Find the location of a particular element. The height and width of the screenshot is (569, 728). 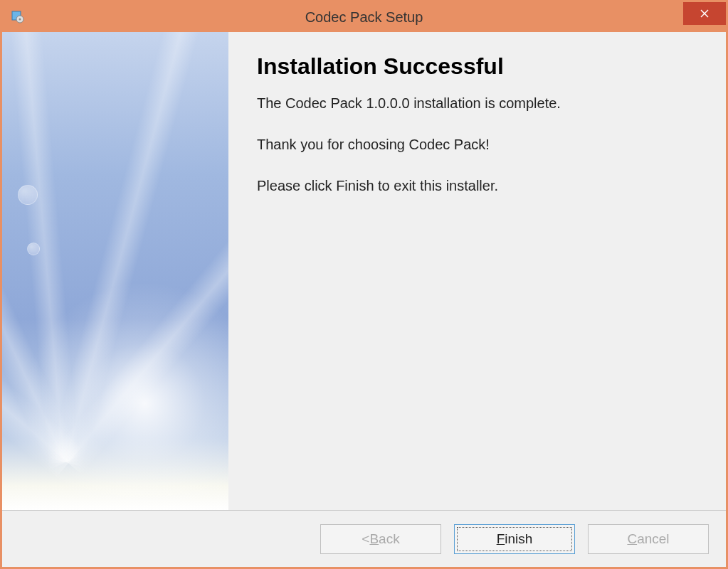

finish-mnemonic: F is located at coordinates (501, 539).